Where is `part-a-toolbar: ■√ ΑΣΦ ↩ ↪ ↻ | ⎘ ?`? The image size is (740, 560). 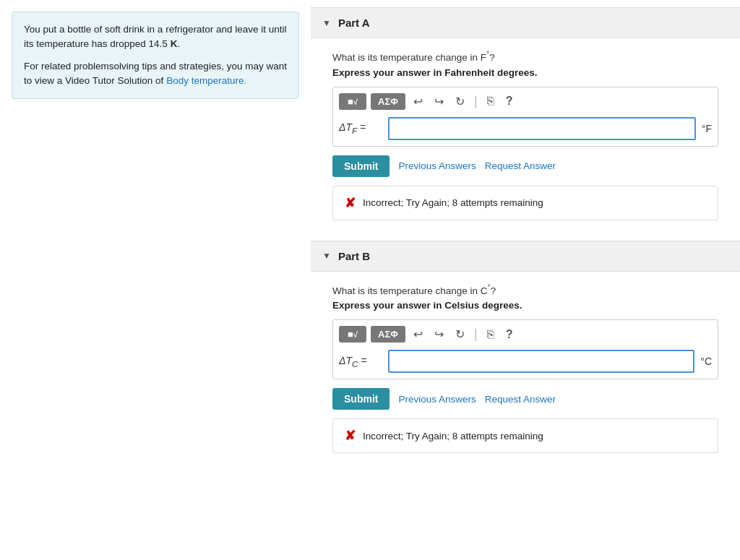
part-a-toolbar: ■√ ΑΣΦ ↩ ↪ ↻ | ⎘ ? is located at coordinates (525, 101).